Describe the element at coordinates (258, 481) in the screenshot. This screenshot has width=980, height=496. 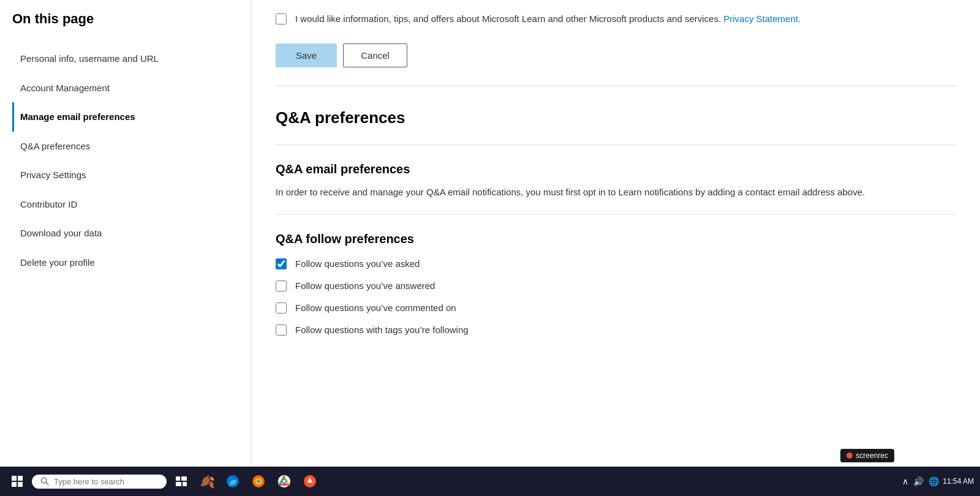
I see `firefox-icon` at that location.